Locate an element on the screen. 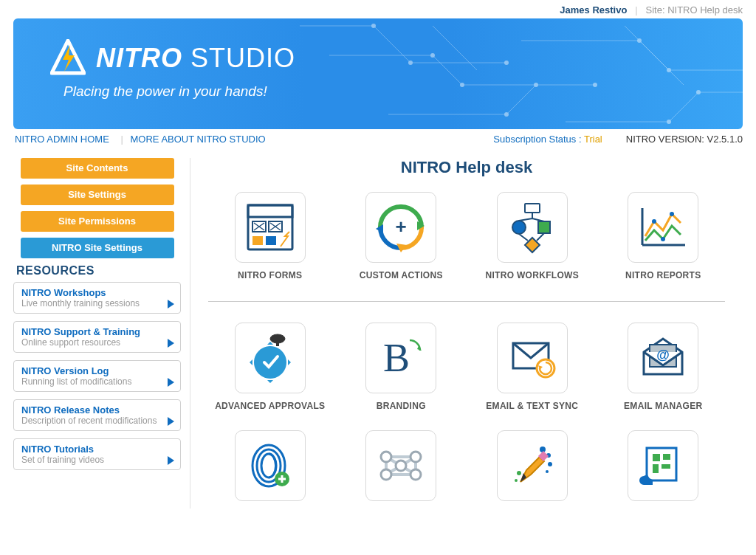 The height and width of the screenshot is (555, 756). wordmark-bold: NITRO is located at coordinates (139, 58).